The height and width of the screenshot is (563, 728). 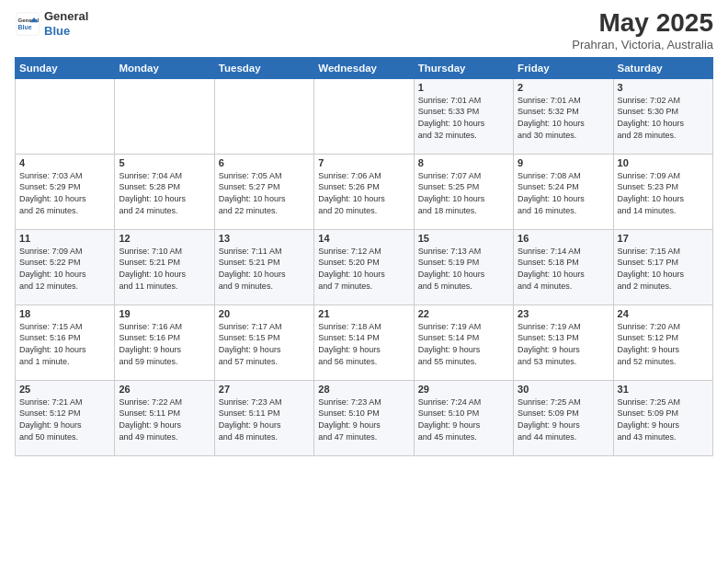 I want to click on header: General Blue General Blue May 2025 Prahr…, so click(x=364, y=30).